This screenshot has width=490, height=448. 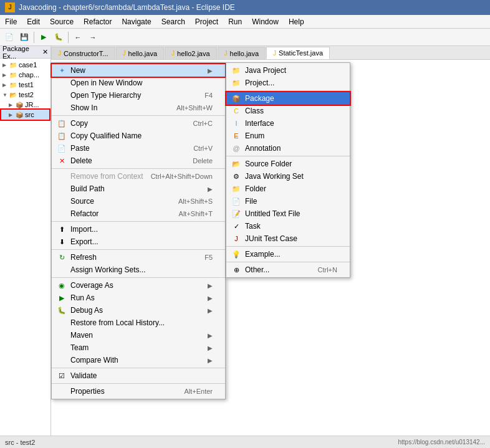 What do you see at coordinates (298, 53) in the screenshot?
I see `tab-statictest: J StaticTest.java` at bounding box center [298, 53].